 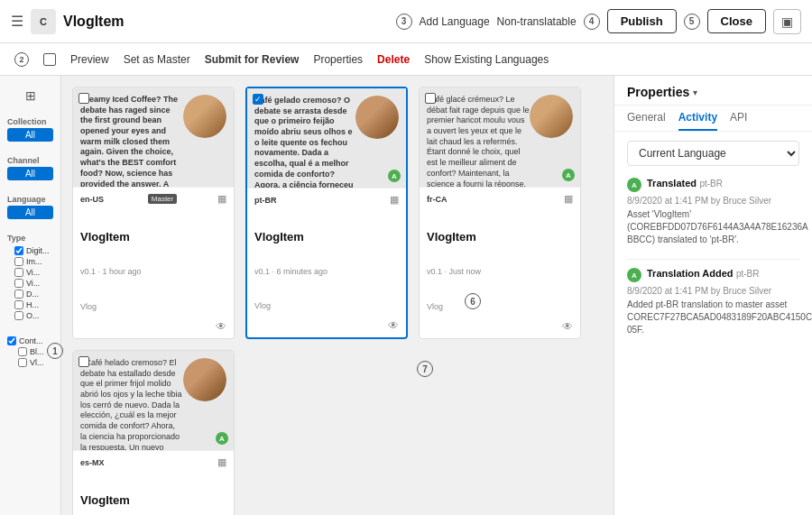 What do you see at coordinates (393, 326) in the screenshot?
I see `eye-icon-pt-br: 👁` at bounding box center [393, 326].